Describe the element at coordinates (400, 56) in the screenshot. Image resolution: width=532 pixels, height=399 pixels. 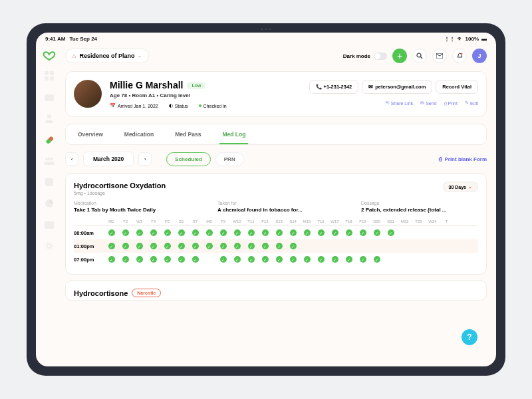
I see `add-button: +` at that location.